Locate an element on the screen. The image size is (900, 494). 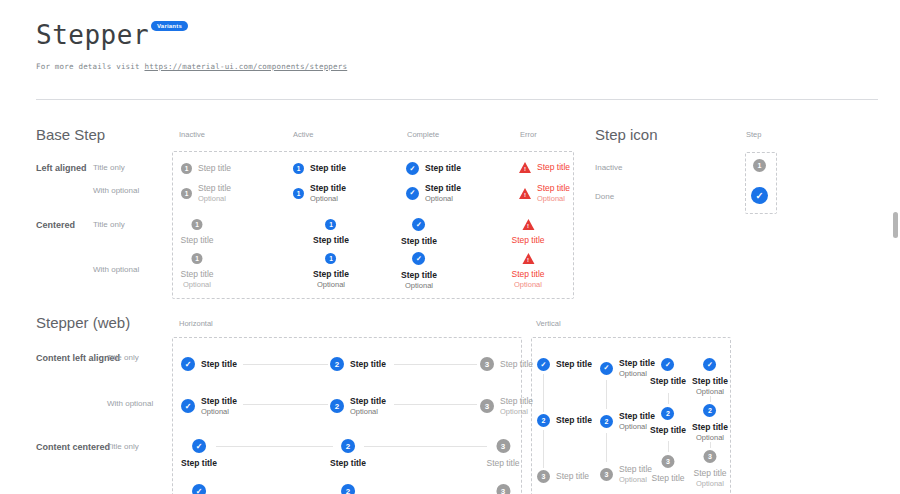
hstep-centered-2-active-optional: 2 Step titleOptional is located at coordinates (348, 489).